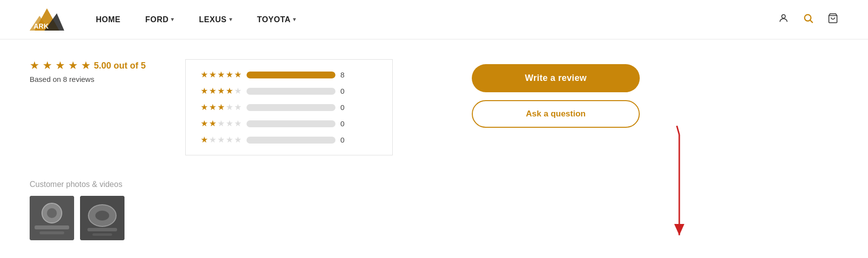 The height and width of the screenshot is (258, 868). What do you see at coordinates (41, 26) in the screenshot?
I see `svg-text: ARK` at bounding box center [41, 26].